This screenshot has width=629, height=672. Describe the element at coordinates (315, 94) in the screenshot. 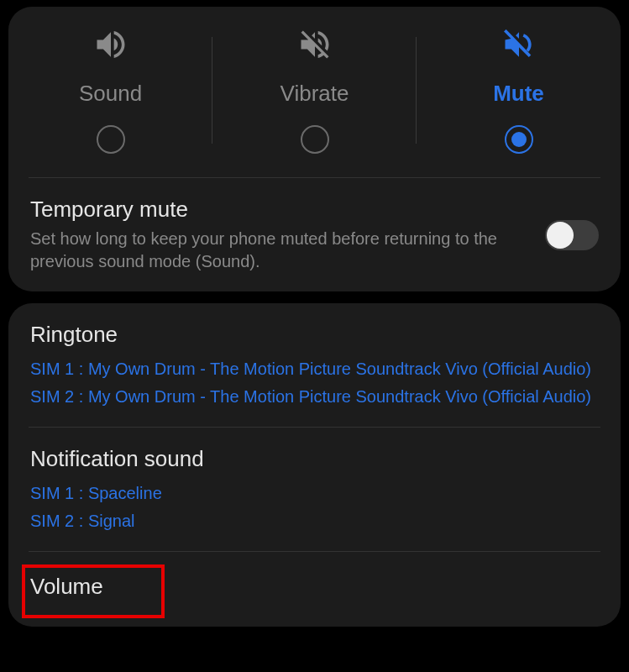

I see `mode-vibrate-label: Vibrate` at that location.